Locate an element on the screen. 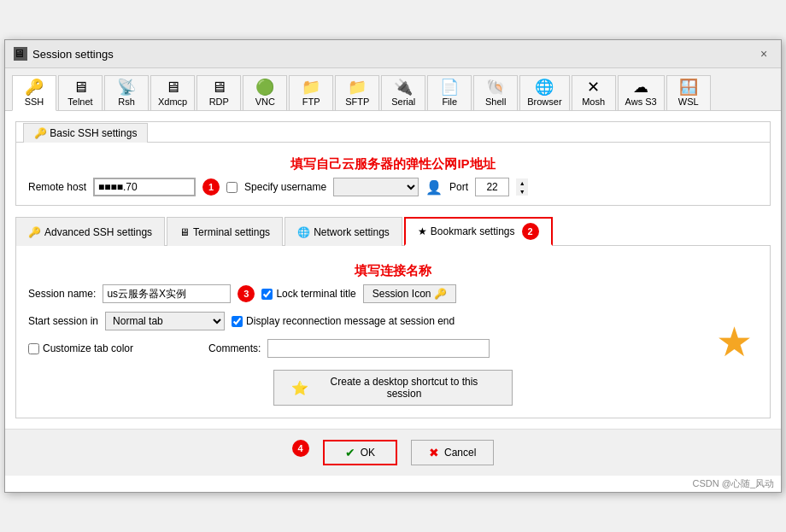 The width and height of the screenshot is (786, 532). session-name-label: Session name: is located at coordinates (62, 294).